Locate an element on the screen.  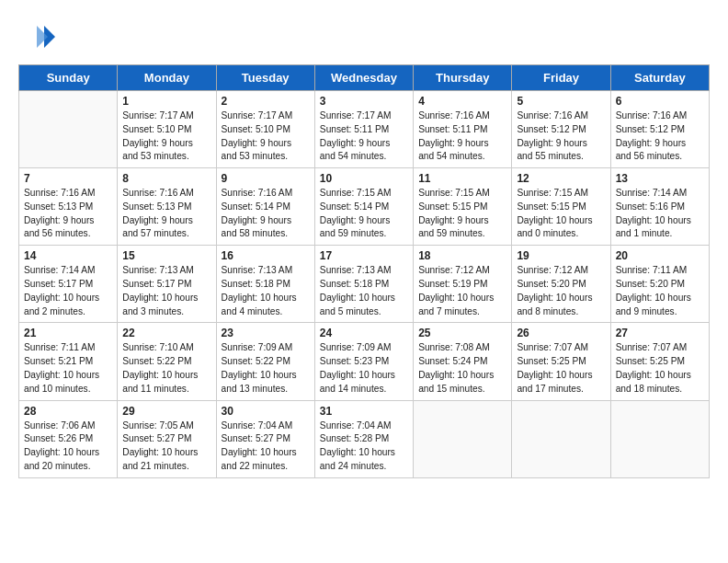
calendar-cell: 8Sunrise: 7:16 AM Sunset: 5:13 PM Daylig… is located at coordinates (167, 207).